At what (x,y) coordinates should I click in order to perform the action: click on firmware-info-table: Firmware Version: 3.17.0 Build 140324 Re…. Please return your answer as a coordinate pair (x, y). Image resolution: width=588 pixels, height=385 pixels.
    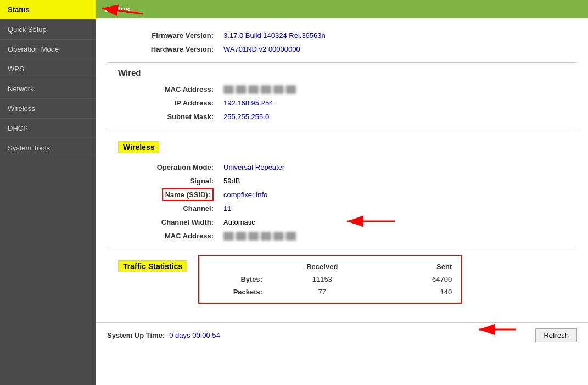
    Looking at the image, I should click on (342, 42).